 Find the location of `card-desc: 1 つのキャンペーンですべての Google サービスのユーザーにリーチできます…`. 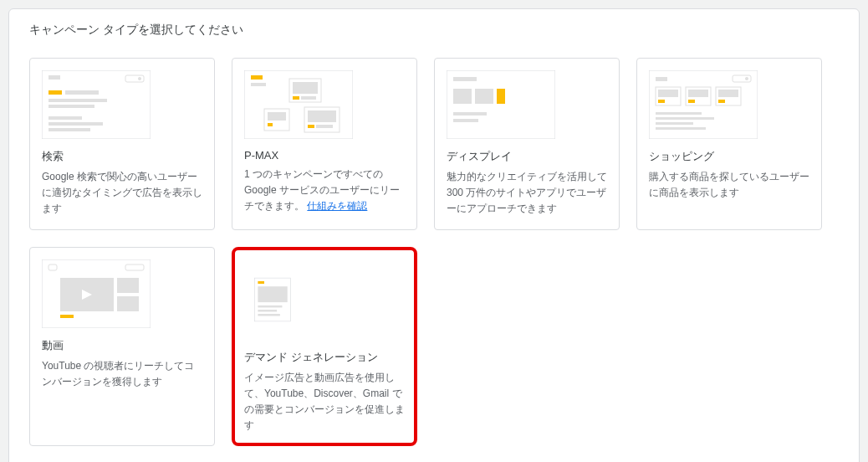

card-desc: 1 つのキャンペーンですべての Google サービスのユーザーにリーチできます… is located at coordinates (324, 191).